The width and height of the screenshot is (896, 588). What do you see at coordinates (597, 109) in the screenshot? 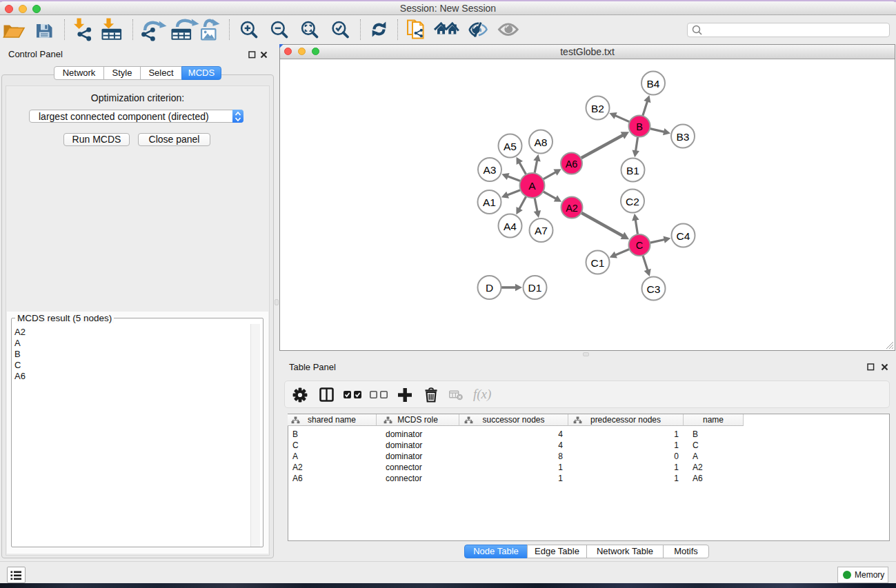
I see `svg-text: B2` at bounding box center [597, 109].